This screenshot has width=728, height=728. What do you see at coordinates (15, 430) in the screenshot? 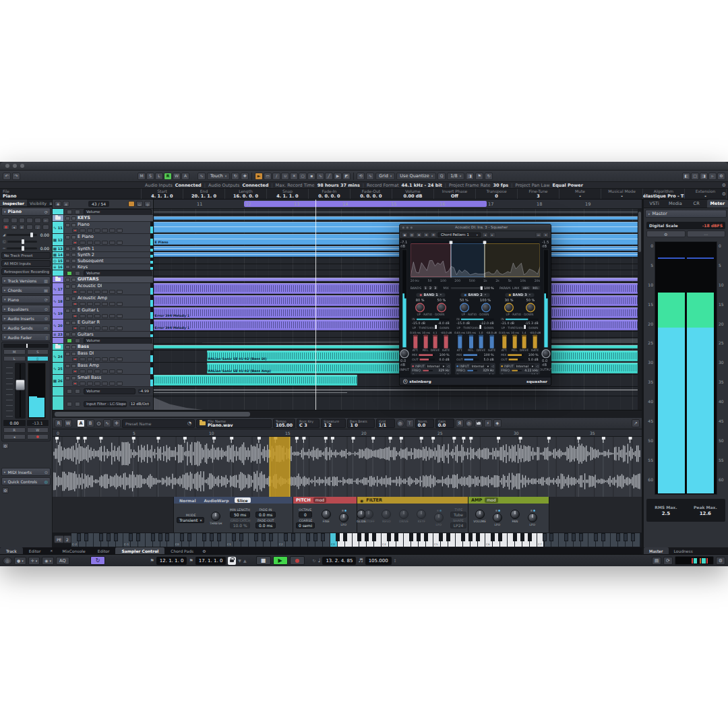
I see `fader-read-button: R` at bounding box center [15, 430].